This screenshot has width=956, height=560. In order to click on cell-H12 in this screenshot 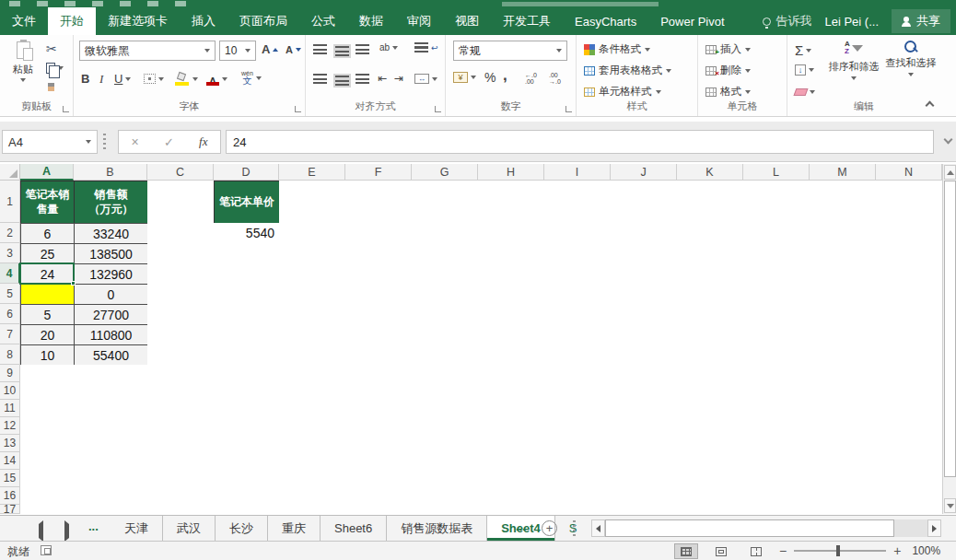, I will do `click(512, 426)`.